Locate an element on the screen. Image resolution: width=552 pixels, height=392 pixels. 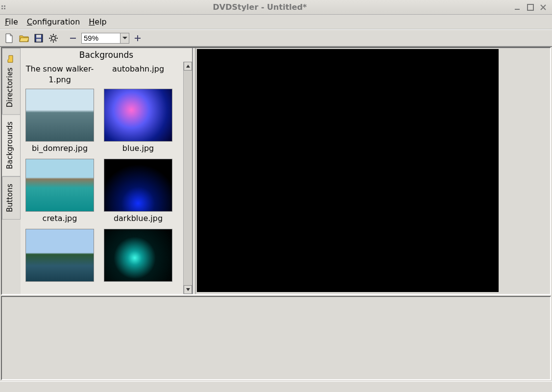
tab-directories: Directories is located at coordinates (11, 81).